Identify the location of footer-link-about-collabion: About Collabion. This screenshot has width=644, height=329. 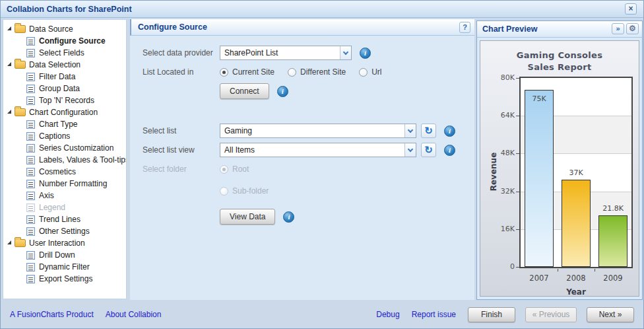
(133, 314).